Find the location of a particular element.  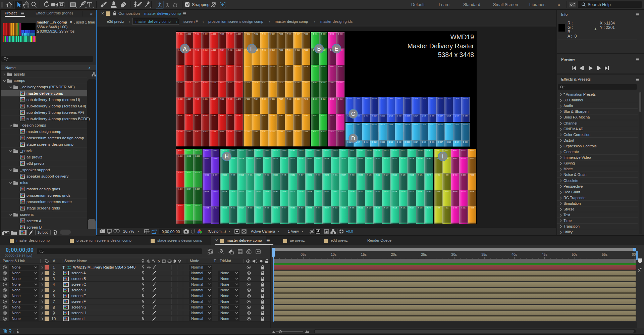

svg-text: B-001 is located at coordinates (189, 150).